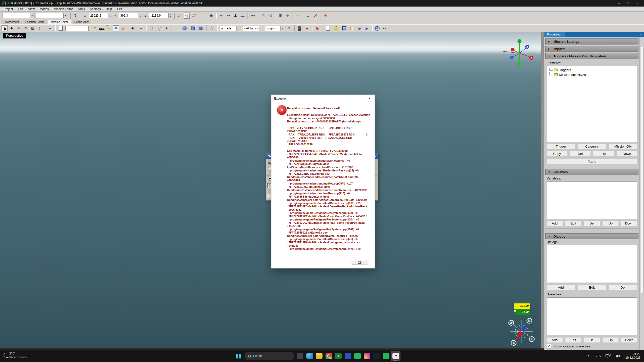  Describe the element at coordinates (253, 16) in the screenshot. I see `stat-icon: Stat` at that location.